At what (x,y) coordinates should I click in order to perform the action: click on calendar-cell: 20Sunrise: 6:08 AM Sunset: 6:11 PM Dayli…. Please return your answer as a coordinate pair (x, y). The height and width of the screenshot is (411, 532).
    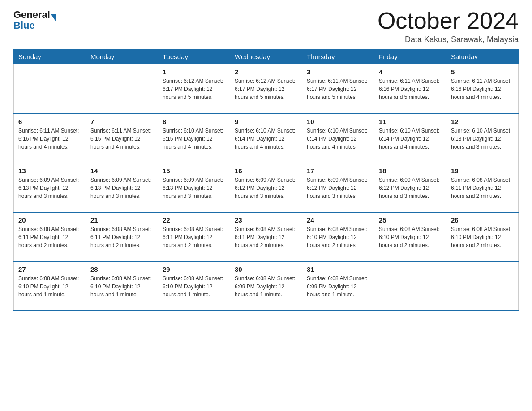
    Looking at the image, I should click on (50, 237).